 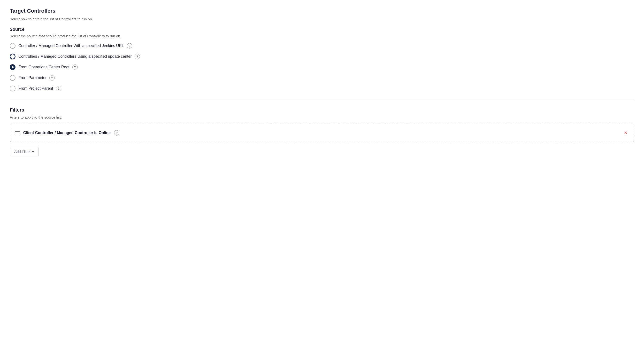 I want to click on filter-item-left: Client Controller / Managed Controller I…, so click(x=67, y=133).